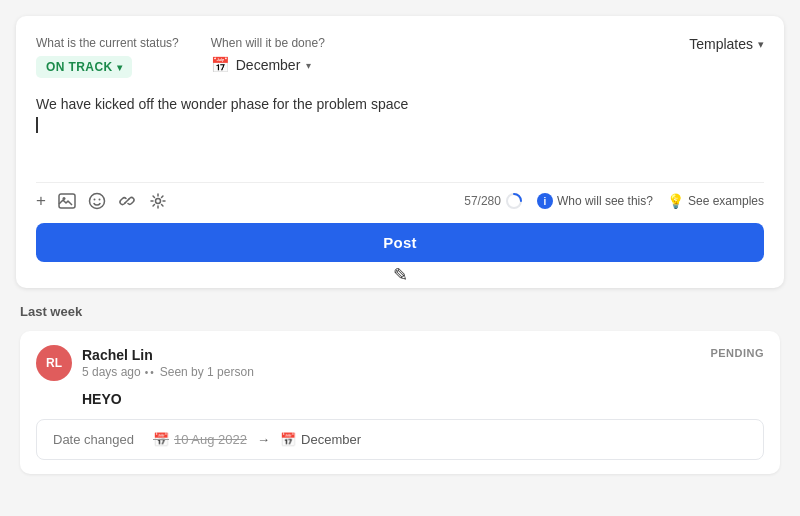 This screenshot has width=800, height=516. What do you see at coordinates (112, 372) in the screenshot?
I see `time-ago: 5 days ago` at bounding box center [112, 372].